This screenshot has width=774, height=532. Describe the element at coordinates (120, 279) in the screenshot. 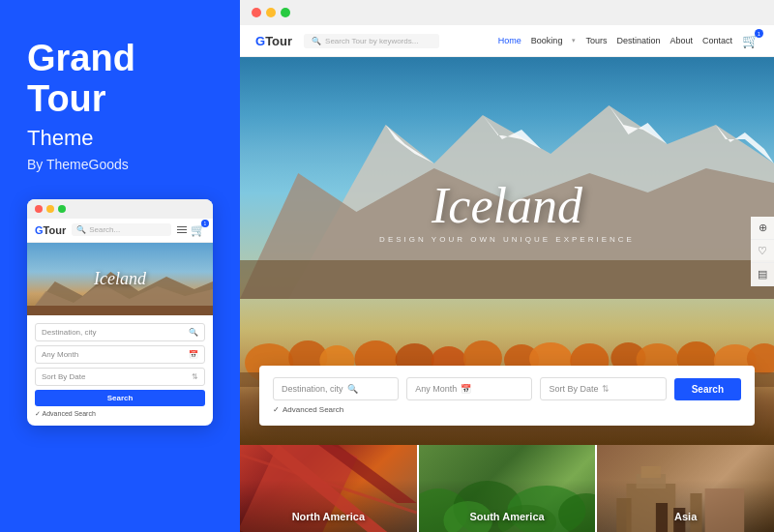

I see `mini-hero-text: Iceland` at that location.